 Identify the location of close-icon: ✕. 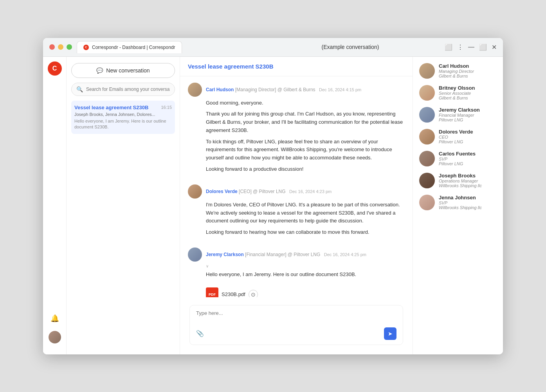
(494, 47).